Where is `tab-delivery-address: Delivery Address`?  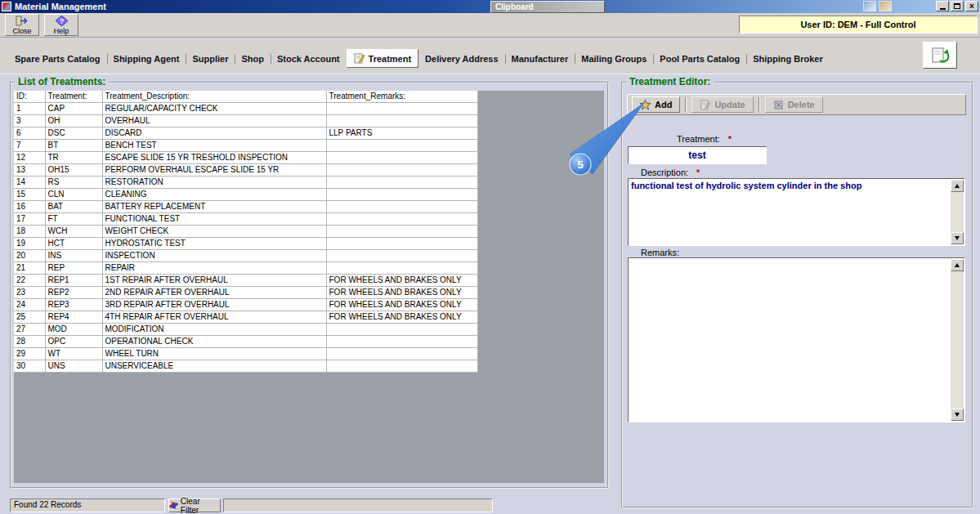
tab-delivery-address: Delivery Address is located at coordinates (461, 59).